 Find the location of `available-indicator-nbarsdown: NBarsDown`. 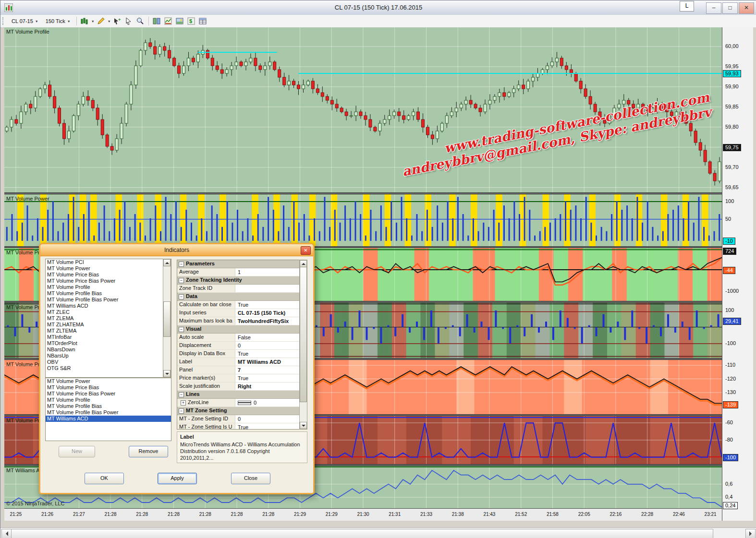

available-indicator-nbarsdown: NBarsDown is located at coordinates (109, 349).